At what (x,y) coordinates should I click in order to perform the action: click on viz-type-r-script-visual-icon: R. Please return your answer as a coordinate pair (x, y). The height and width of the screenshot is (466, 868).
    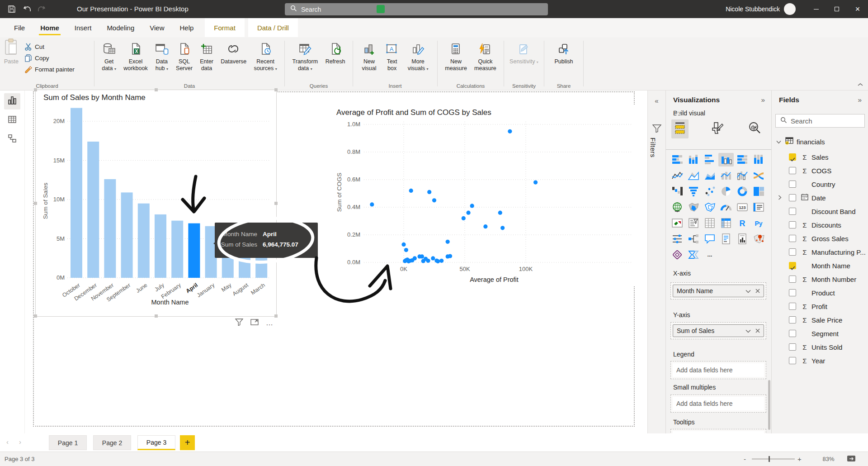
    Looking at the image, I should click on (742, 223).